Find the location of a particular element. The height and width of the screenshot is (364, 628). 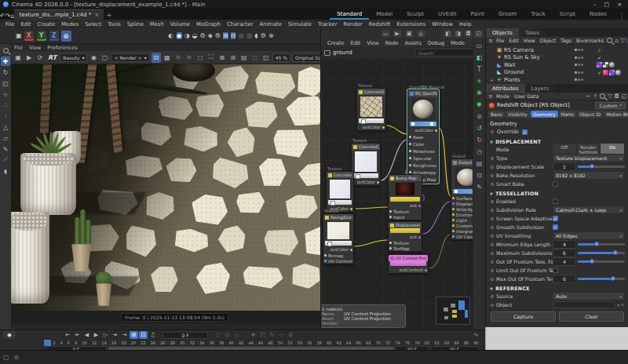

node-texture-pavingstone: Texture PavingStoneVB_BK.PN... outColor … is located at coordinates (338, 238).